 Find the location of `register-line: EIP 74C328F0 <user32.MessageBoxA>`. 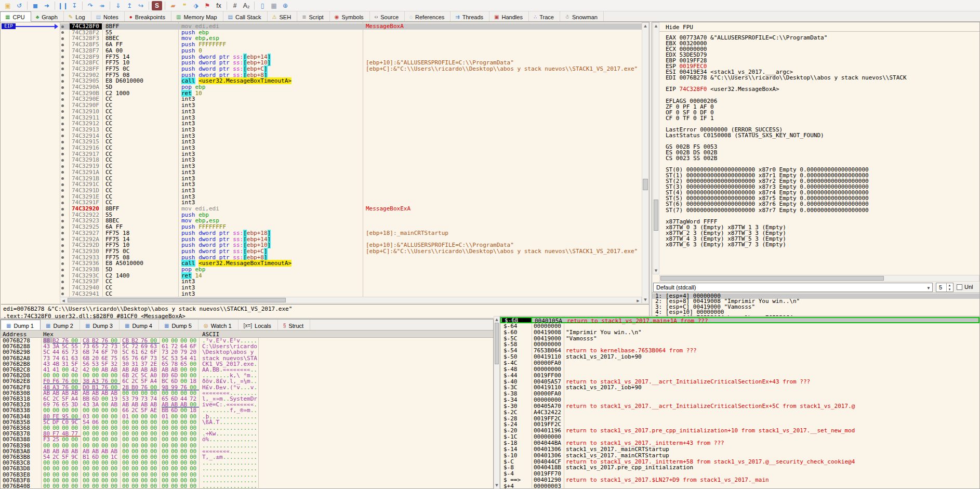

register-line: EIP 74C328F0 <user32.MessageBoxA> is located at coordinates (722, 89).